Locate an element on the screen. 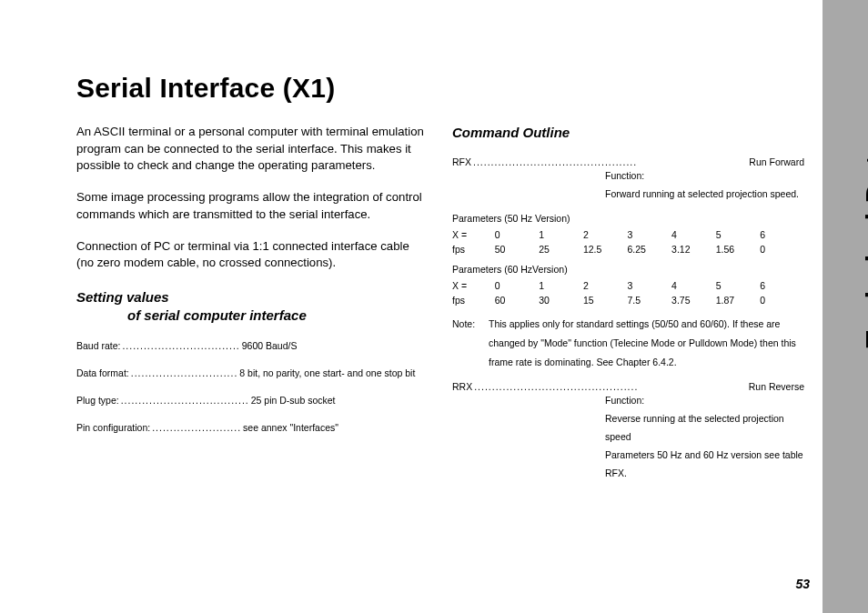  params-60hz-caption: Parameters (60 HzVersion) is located at coordinates (628, 269).